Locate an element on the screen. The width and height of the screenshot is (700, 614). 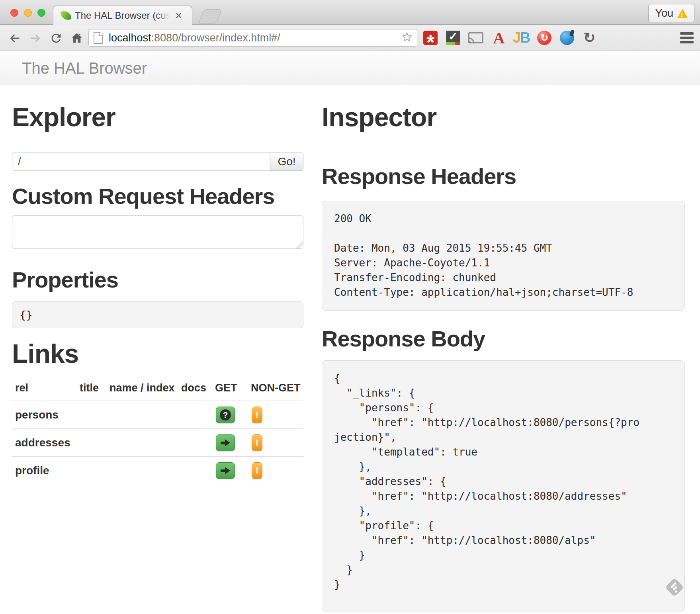
rel-label: persons is located at coordinates (44, 415).